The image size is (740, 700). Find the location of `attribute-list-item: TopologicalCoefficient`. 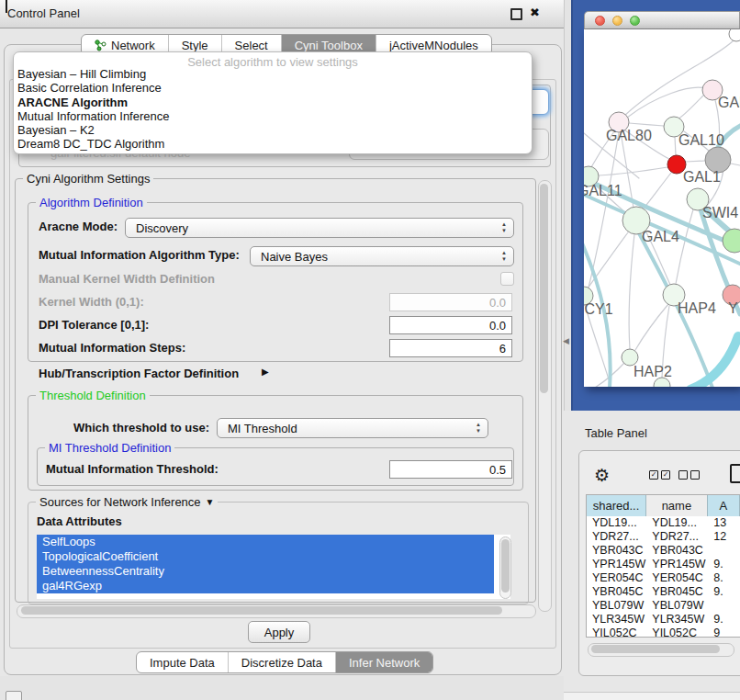

attribute-list-item: TopologicalCoefficient is located at coordinates (265, 557).